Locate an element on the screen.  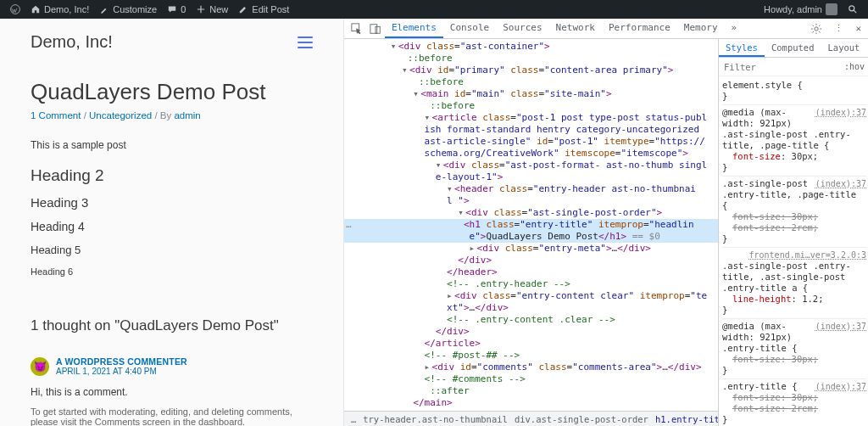
tab-more: » is located at coordinates (734, 29).